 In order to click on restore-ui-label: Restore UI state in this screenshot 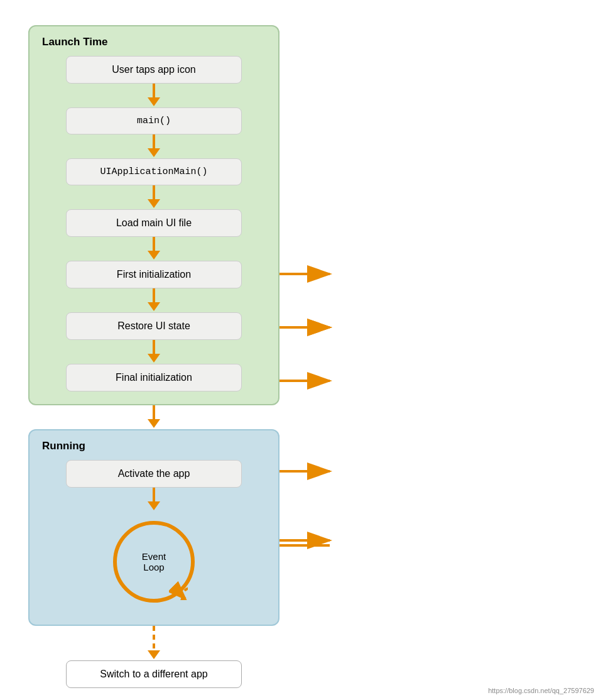, I will do `click(154, 325)`.